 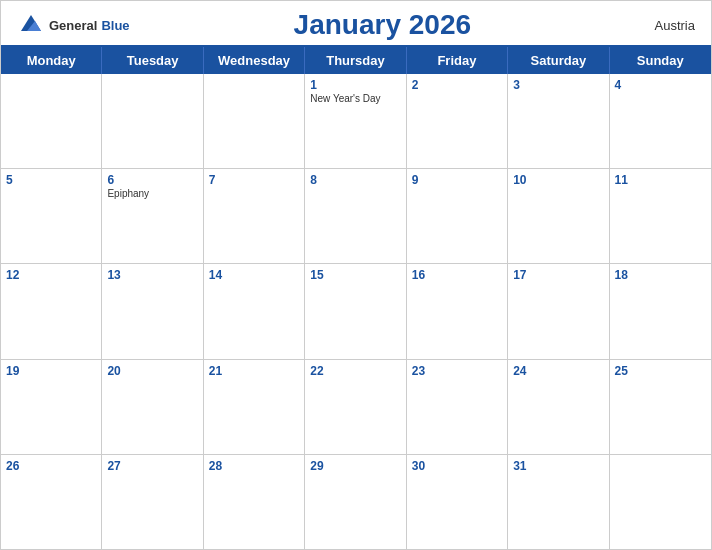 What do you see at coordinates (152, 60) in the screenshot?
I see `header-cell-tuesday: Tuesday` at bounding box center [152, 60].